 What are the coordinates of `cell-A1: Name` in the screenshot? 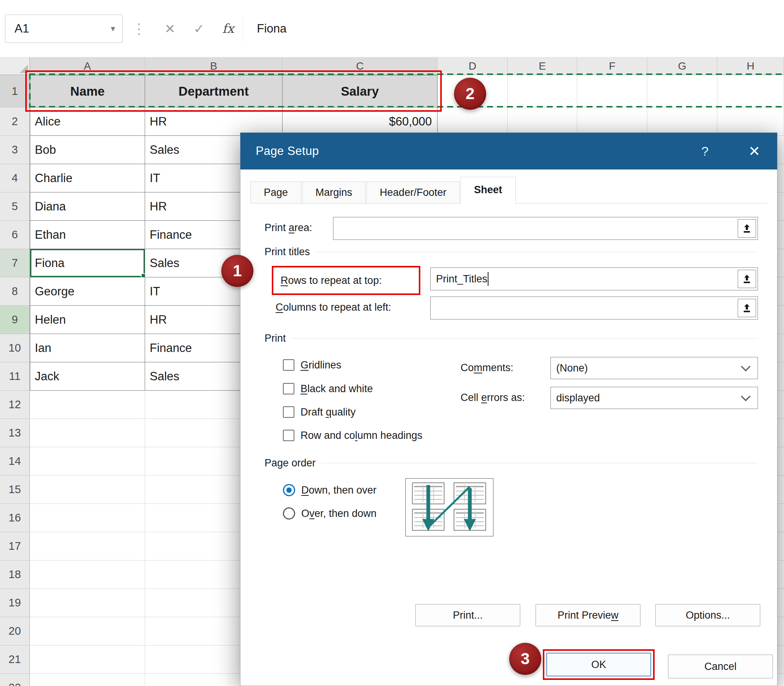 It's located at (87, 91).